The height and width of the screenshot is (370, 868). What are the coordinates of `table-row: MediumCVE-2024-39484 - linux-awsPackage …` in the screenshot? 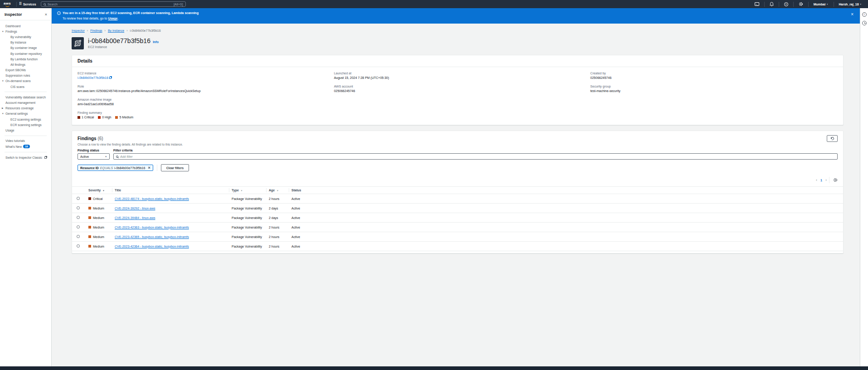 It's located at (458, 218).